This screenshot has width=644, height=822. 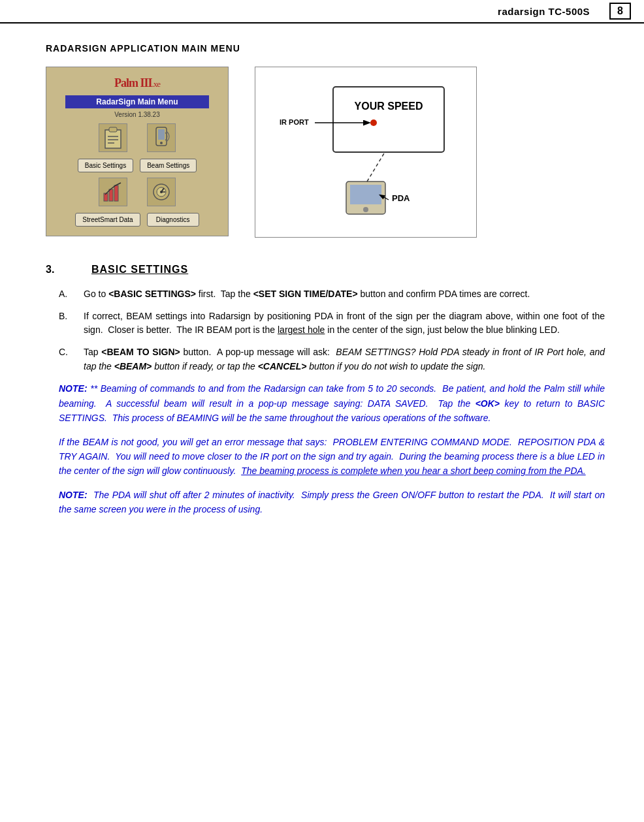 I want to click on svg-text: YOUR SPEED, so click(x=389, y=106).